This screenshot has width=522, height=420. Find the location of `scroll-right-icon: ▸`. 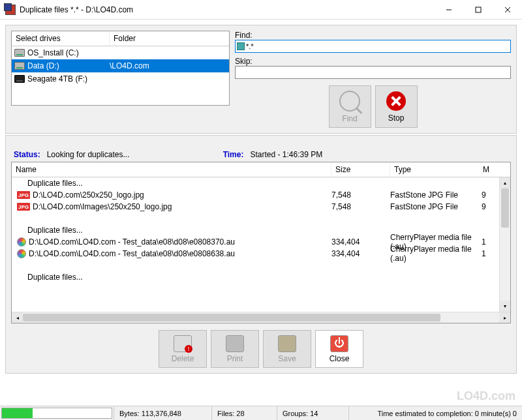

scroll-right-icon: ▸ is located at coordinates (505, 318).